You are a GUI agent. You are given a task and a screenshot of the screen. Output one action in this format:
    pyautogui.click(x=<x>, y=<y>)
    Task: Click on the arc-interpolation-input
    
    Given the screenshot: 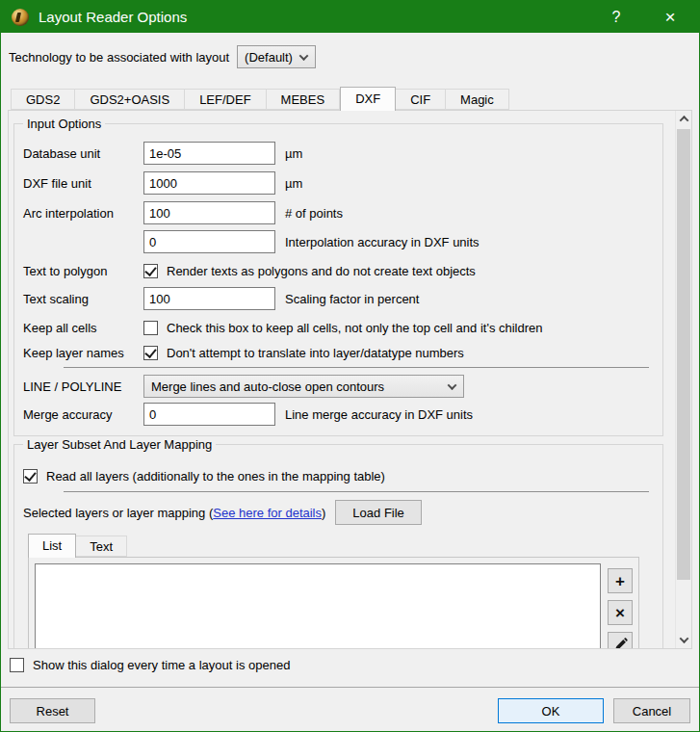 What is the action you would take?
    pyautogui.click(x=210, y=213)
    